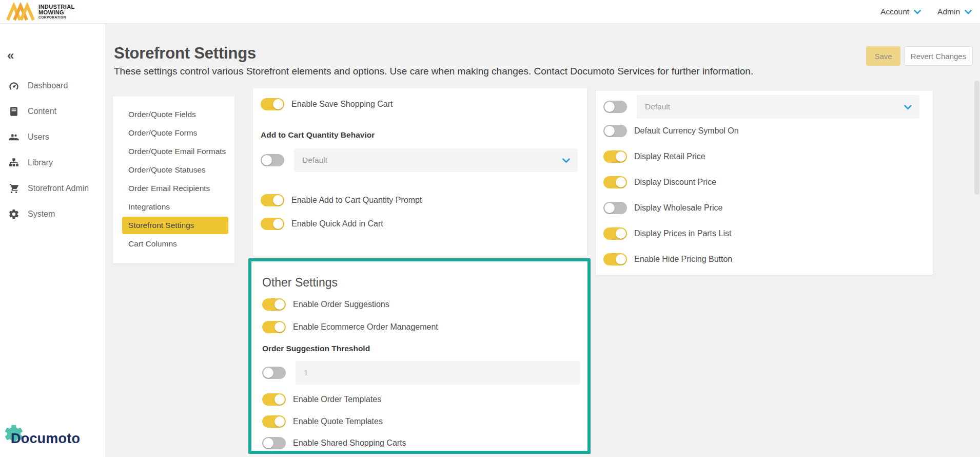  I want to click on sidebar-item-label: System, so click(41, 214).